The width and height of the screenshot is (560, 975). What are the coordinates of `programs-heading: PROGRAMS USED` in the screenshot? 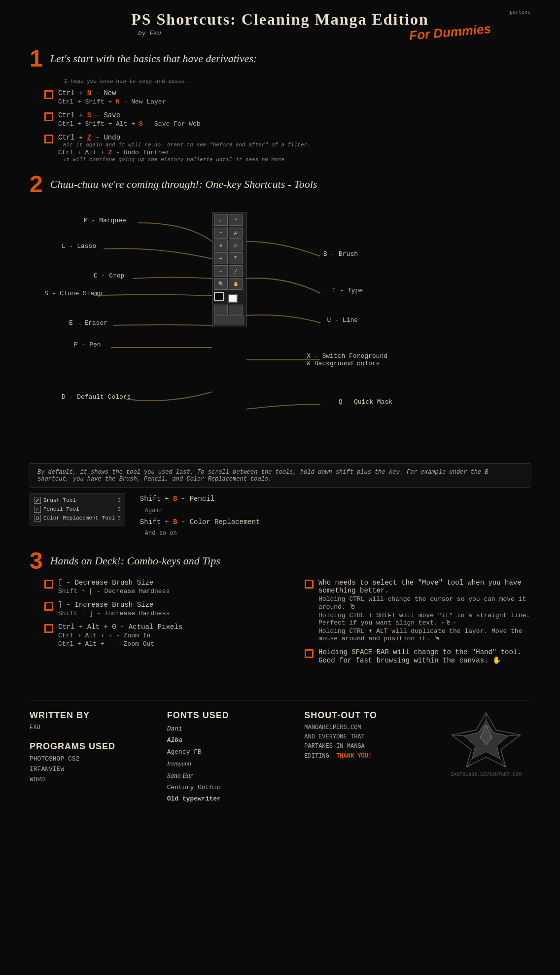 It's located at (89, 746).